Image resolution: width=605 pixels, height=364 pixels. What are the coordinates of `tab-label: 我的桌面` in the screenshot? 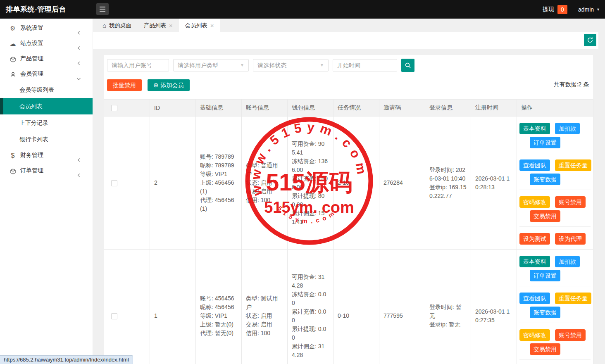 It's located at (120, 26).